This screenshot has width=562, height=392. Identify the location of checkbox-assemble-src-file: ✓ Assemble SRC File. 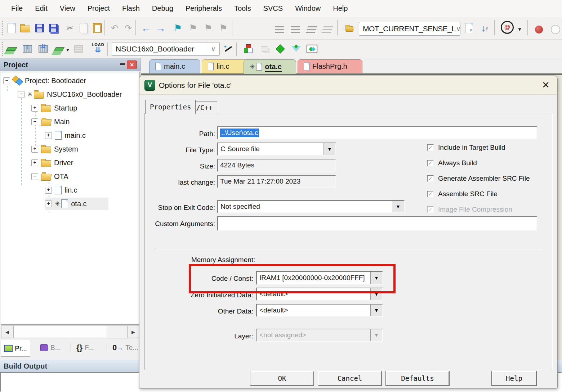
(462, 194).